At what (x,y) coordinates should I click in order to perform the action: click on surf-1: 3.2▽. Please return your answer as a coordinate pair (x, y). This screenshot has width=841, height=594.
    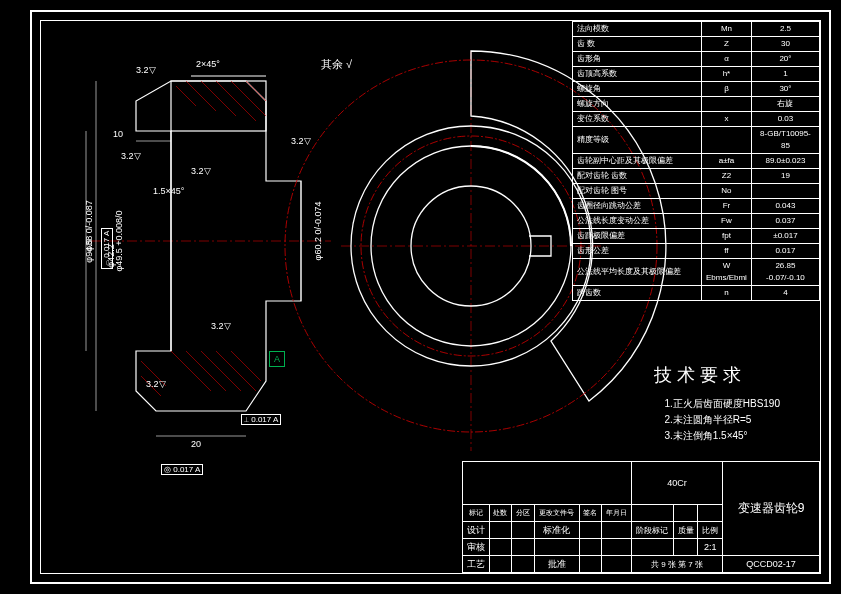
    Looking at the image, I should click on (146, 70).